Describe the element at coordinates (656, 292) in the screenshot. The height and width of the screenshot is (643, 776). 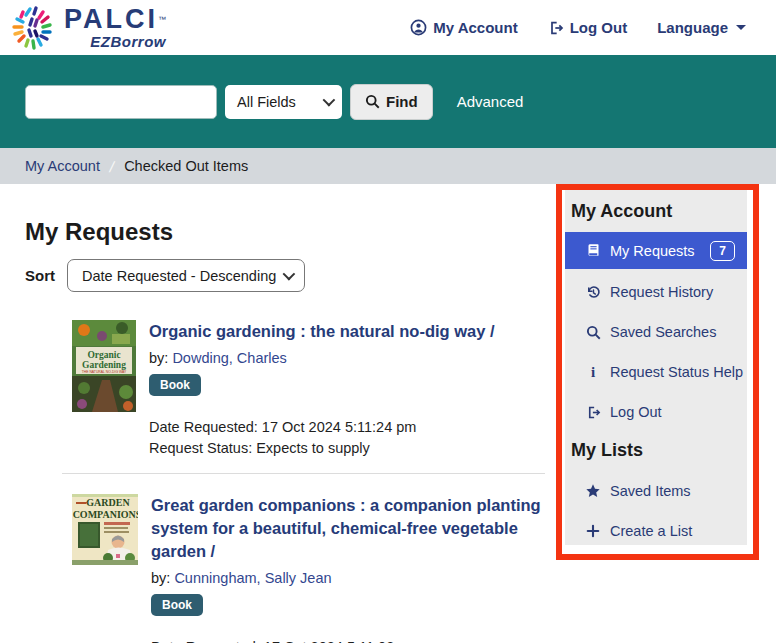
I see `sidebar-item-request-history: Request History` at that location.